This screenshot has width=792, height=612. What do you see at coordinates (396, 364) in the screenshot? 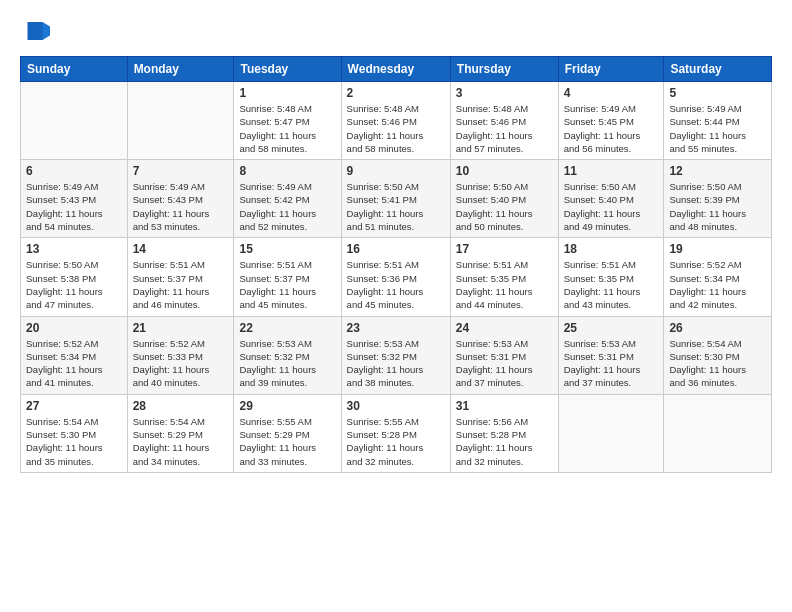
I see `day-info: Sunrise: 5:53 AM Sunset: 5:32 PM Dayligh…` at bounding box center [396, 364].